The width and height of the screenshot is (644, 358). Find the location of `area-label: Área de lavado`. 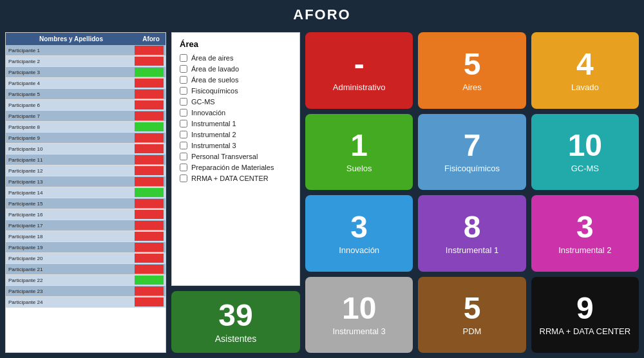

area-label: Área de lavado is located at coordinates (215, 69).